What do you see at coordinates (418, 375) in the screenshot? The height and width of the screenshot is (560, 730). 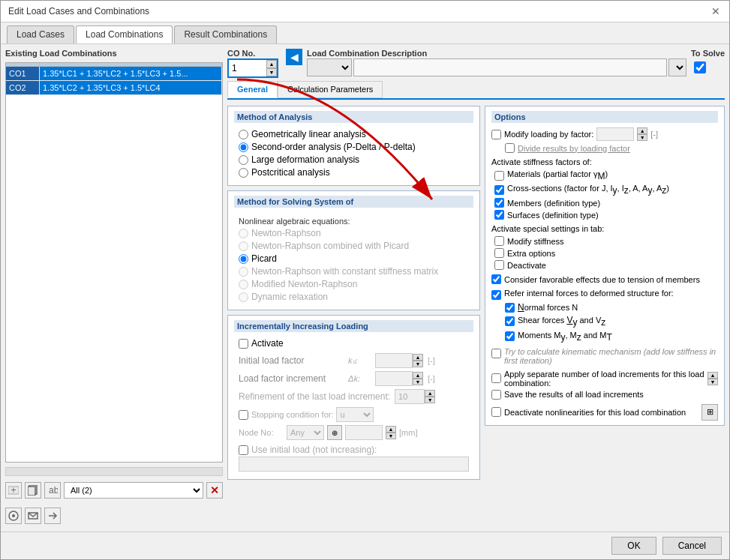 I see `load-factor-spin-up: ▲` at bounding box center [418, 375].